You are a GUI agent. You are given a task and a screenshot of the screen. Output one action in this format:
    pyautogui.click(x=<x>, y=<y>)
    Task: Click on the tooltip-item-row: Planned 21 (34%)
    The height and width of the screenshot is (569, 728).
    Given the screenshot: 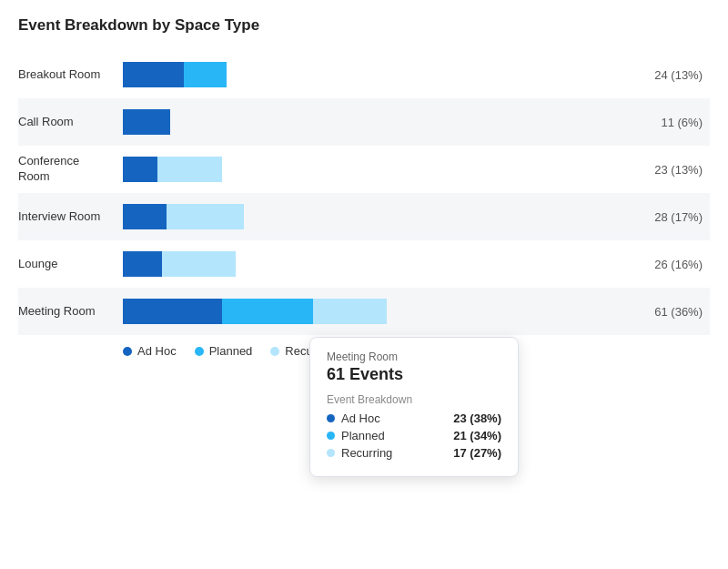 What is the action you would take?
    pyautogui.click(x=414, y=435)
    